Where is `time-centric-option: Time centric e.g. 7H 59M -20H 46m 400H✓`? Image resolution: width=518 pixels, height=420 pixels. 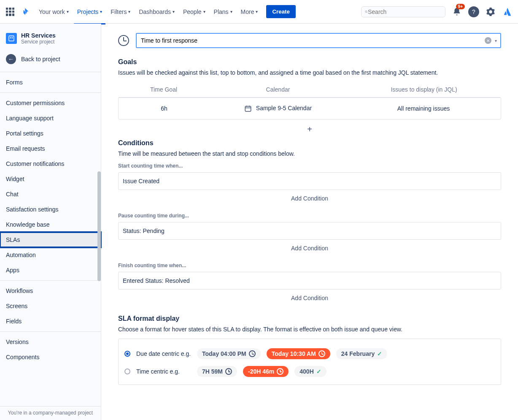 time-centric-option: Time centric e.g. 7H 59M -20H 46m 400H✓ is located at coordinates (310, 371).